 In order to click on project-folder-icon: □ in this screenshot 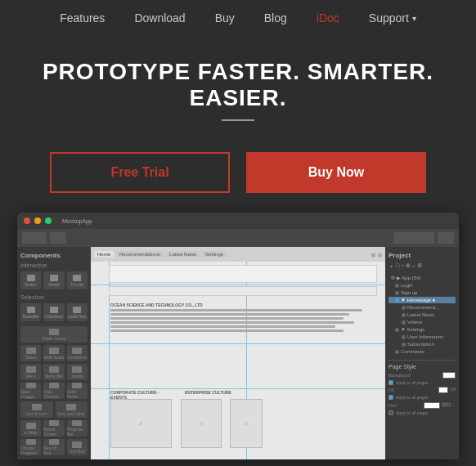, I will do `click(397, 267)`.